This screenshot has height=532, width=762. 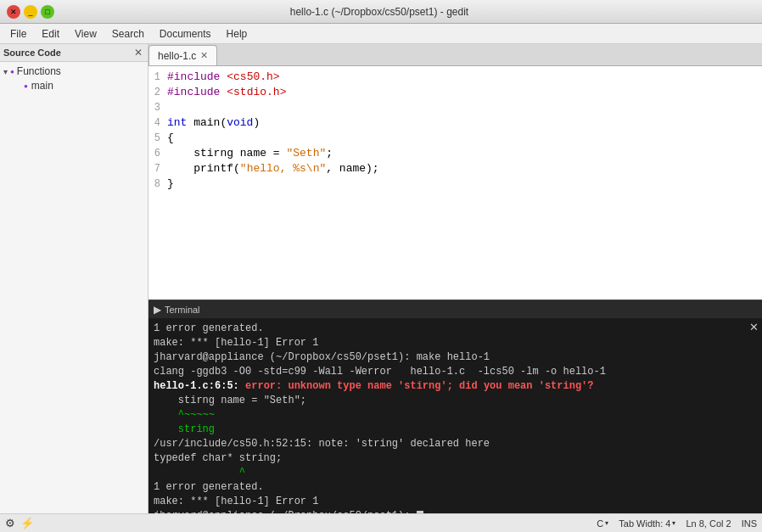 I want to click on term-line-6: stirng name = "Seth";, so click(x=455, y=400).